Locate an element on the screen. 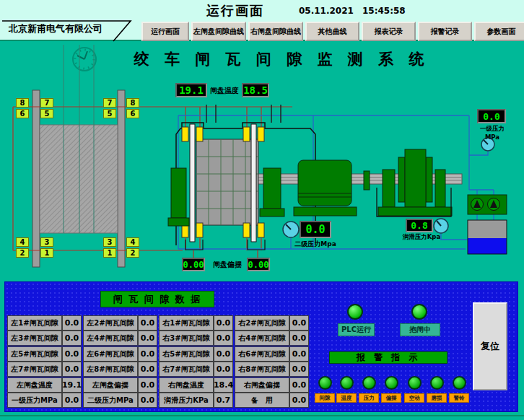 The width and height of the screenshot is (524, 420). company-name: 北京新甫电气有限公司 is located at coordinates (70, 29).